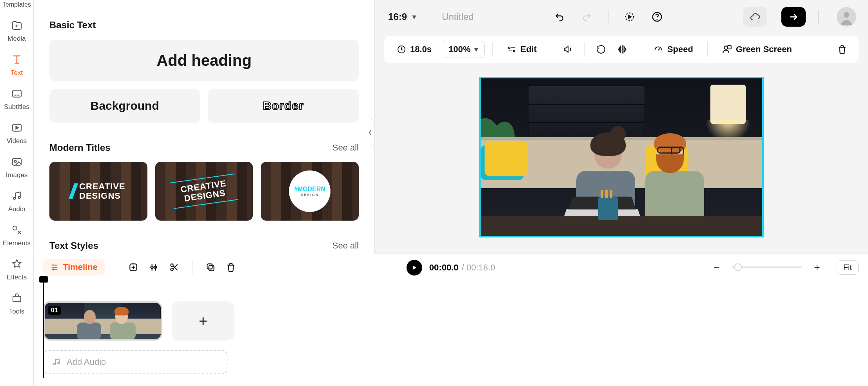 The height and width of the screenshot is (386, 868). What do you see at coordinates (54, 310) in the screenshot?
I see `clip-number-badge: 01` at bounding box center [54, 310].